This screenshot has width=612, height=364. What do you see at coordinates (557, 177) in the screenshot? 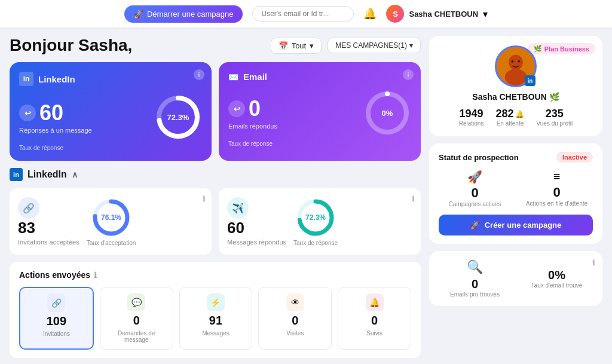
I see `queue-icon: ≡` at bounding box center [557, 177].